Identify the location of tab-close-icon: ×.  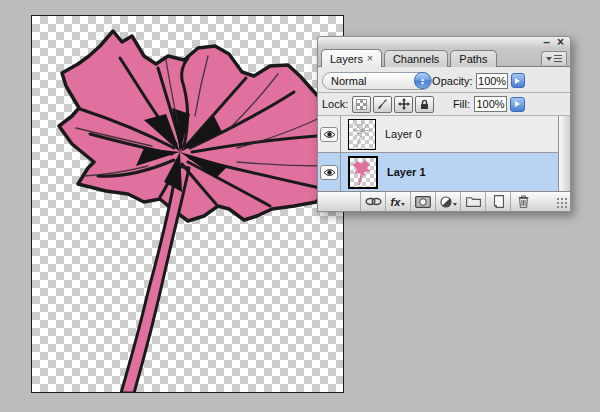
(370, 59).